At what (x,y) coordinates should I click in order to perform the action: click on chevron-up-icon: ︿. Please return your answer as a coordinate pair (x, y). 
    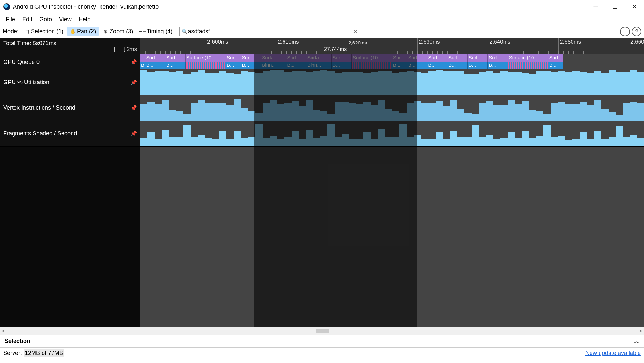
    Looking at the image, I should click on (637, 341).